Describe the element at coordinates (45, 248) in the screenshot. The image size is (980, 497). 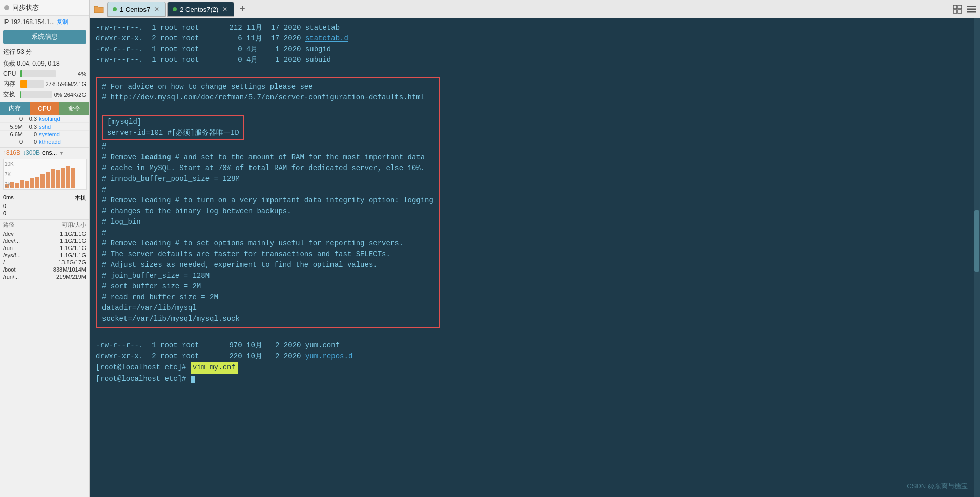
I see `disk-row: /run 1.1G/1.1G` at that location.